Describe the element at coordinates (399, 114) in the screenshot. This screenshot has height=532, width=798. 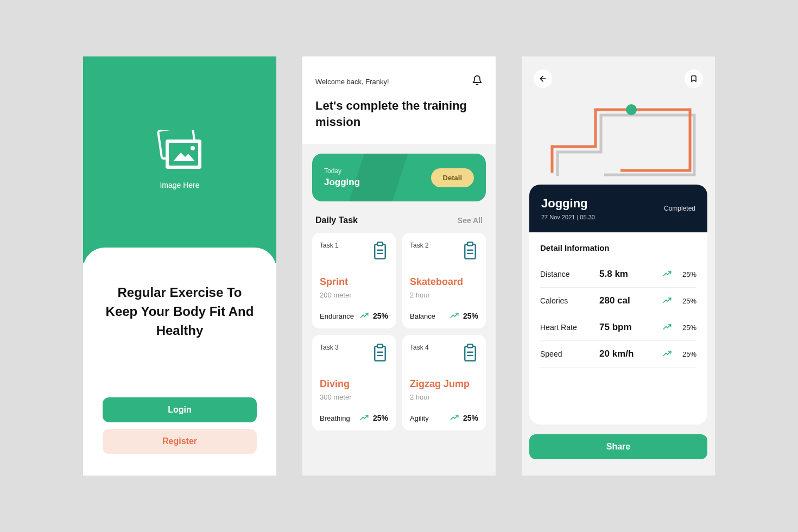
I see `home-title: Let's complete the training mission` at that location.